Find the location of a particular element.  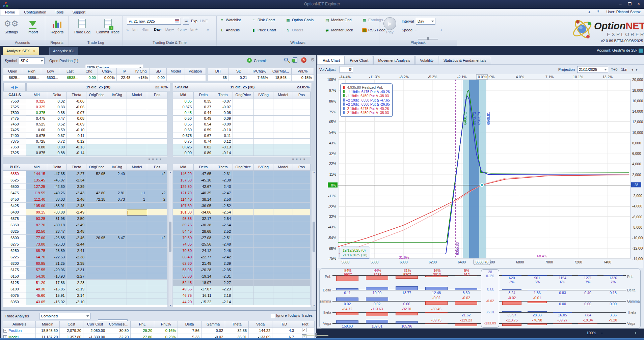

monitor-grid-button: ▤Monitor Grid is located at coordinates (342, 21).